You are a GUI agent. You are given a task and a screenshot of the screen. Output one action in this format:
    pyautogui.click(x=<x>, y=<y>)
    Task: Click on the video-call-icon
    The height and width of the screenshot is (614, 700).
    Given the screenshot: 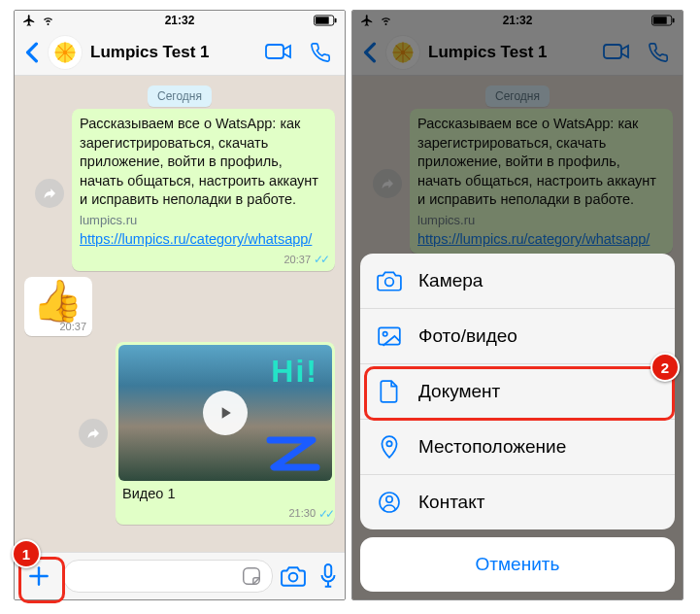 What is the action you would take?
    pyautogui.click(x=279, y=51)
    